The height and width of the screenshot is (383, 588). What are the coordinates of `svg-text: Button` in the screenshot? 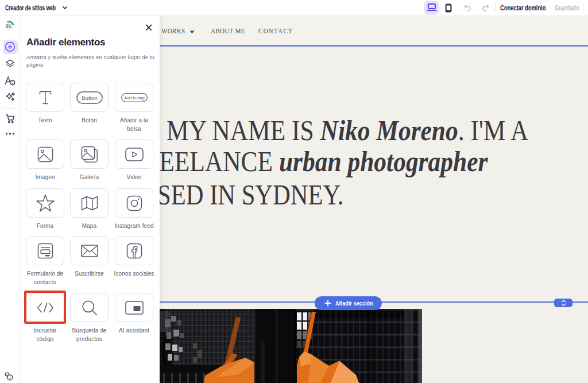 It's located at (90, 98).